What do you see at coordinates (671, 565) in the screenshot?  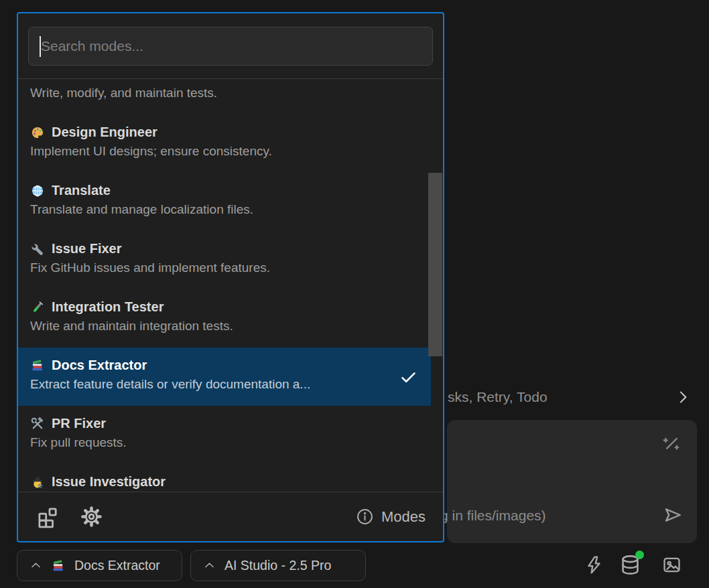 I see `attach-image-icon` at bounding box center [671, 565].